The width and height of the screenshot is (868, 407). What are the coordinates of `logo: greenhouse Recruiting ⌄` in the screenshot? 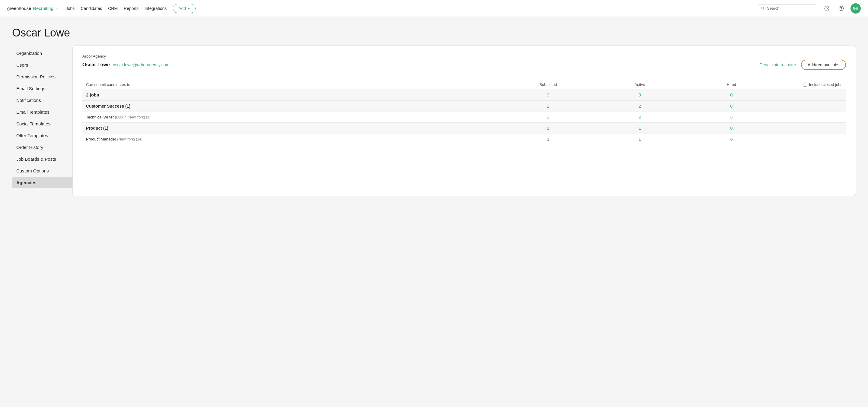 It's located at (33, 8).